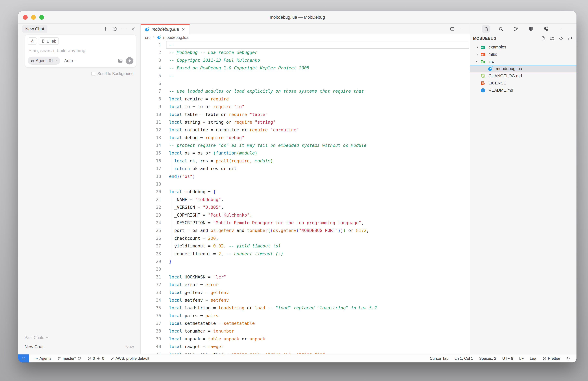 The image size is (588, 381). I want to click on code-line: 20local mobdebug = {, so click(305, 192).